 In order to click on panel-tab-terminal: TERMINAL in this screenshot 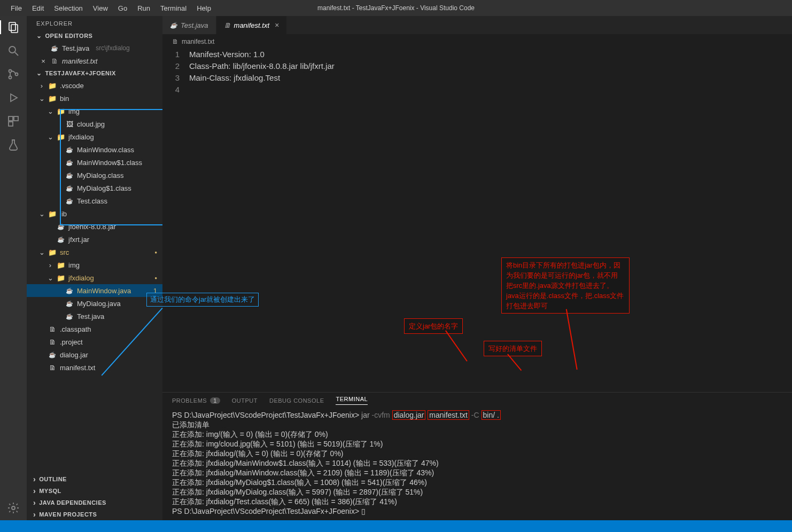, I will do `click(352, 401)`.